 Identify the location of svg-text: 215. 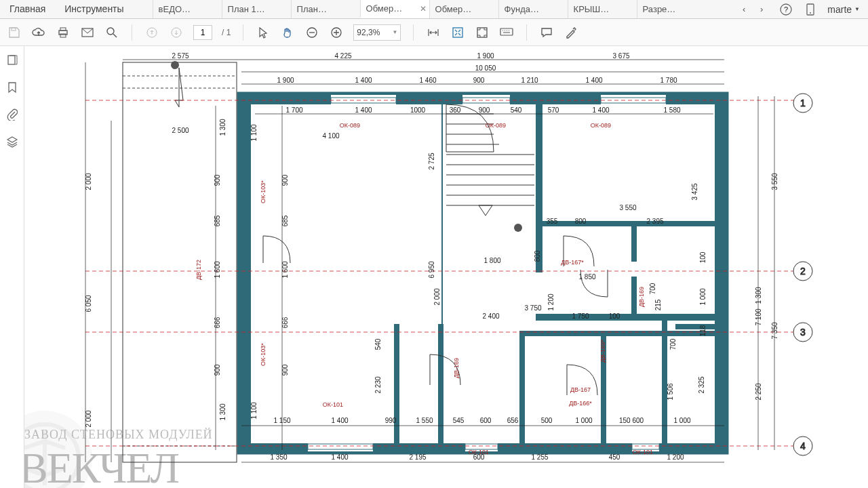
(658, 305).